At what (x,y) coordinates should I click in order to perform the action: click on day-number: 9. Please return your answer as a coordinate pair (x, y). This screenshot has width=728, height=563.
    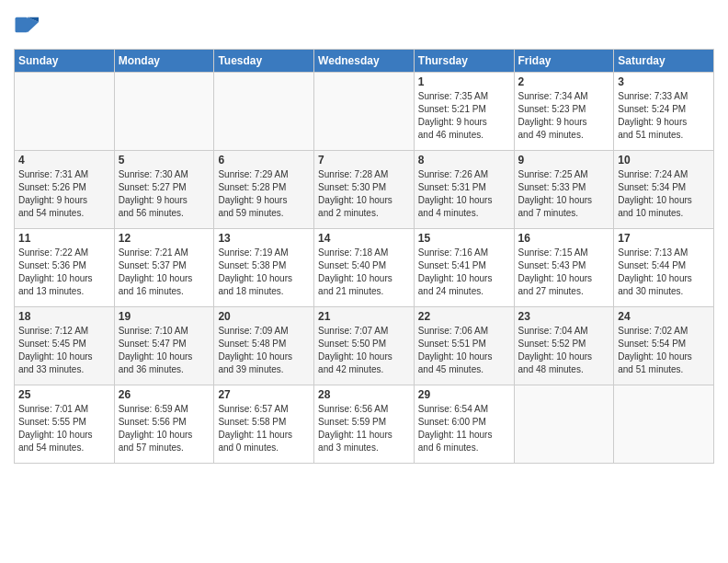
    Looking at the image, I should click on (564, 160).